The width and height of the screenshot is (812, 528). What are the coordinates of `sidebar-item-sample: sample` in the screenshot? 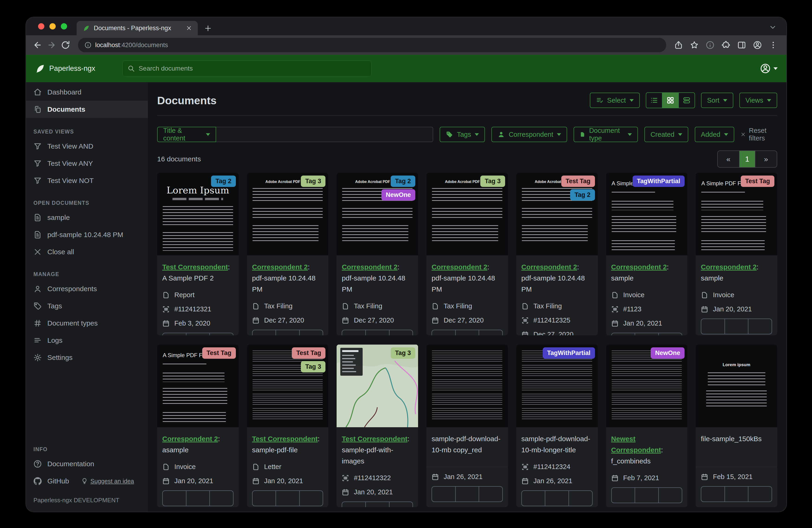 It's located at (87, 218).